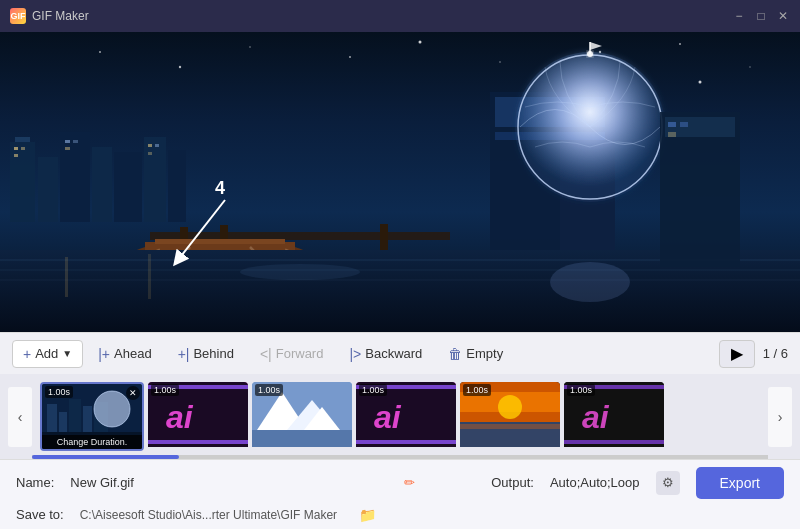 Image resolution: width=800 pixels, height=529 pixels. Describe the element at coordinates (133, 393) in the screenshot. I see `film-close-1: ✕` at that location.